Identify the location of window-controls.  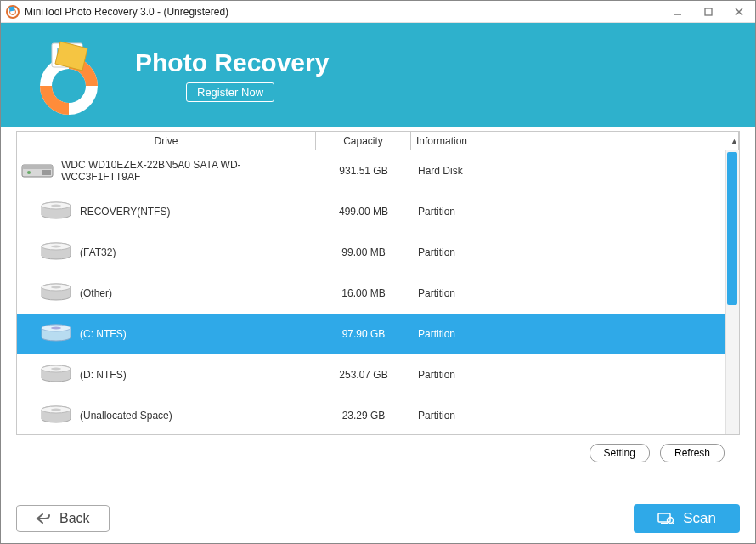
(708, 12).